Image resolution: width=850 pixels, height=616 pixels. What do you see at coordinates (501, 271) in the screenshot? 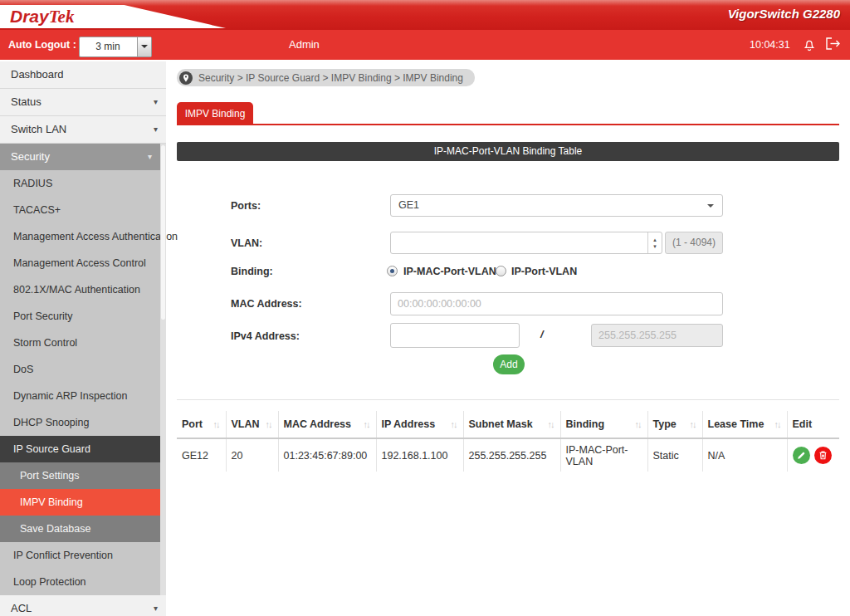
I see `radio-ip-port-vlan` at bounding box center [501, 271].